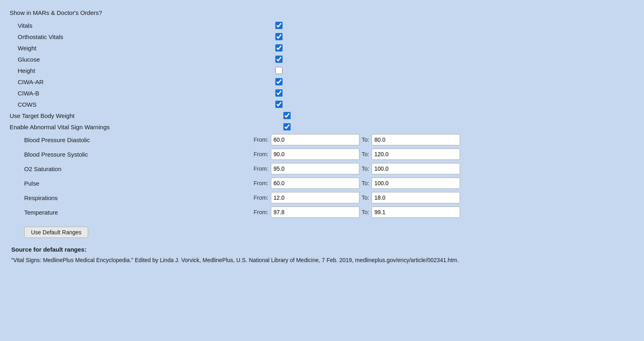 The image size is (644, 341). Describe the element at coordinates (365, 212) in the screenshot. I see `to-label-temperature: To:` at that location.